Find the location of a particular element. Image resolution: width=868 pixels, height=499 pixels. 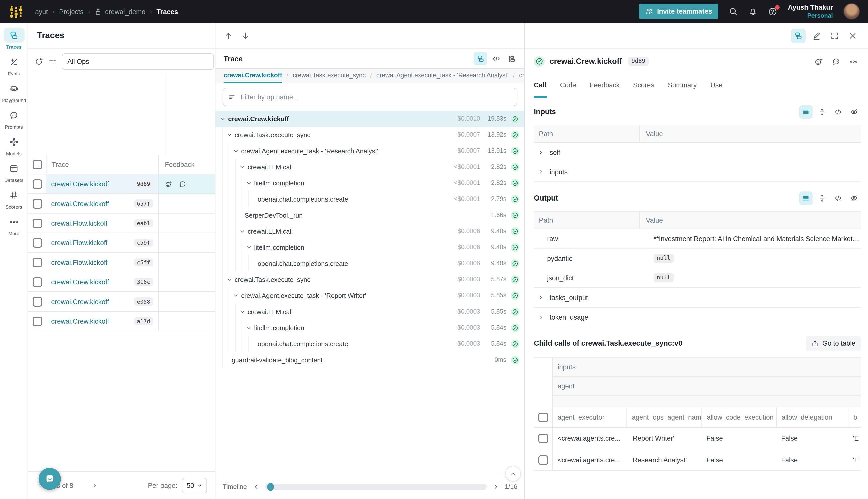

child-call-row: <crewai.agents.cre...'Research Analyst'F… is located at coordinates (697, 460).